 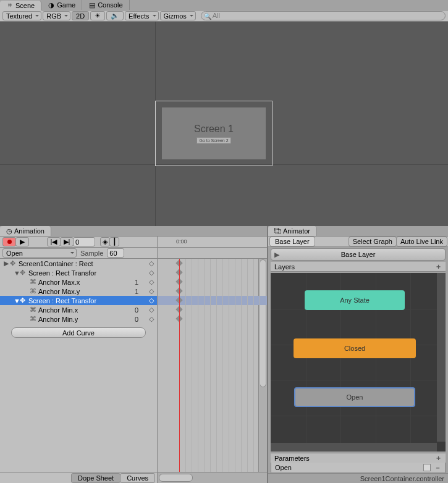 I want to click on screen-panel: Screen 1 Go to Screen 2, so click(x=214, y=133).